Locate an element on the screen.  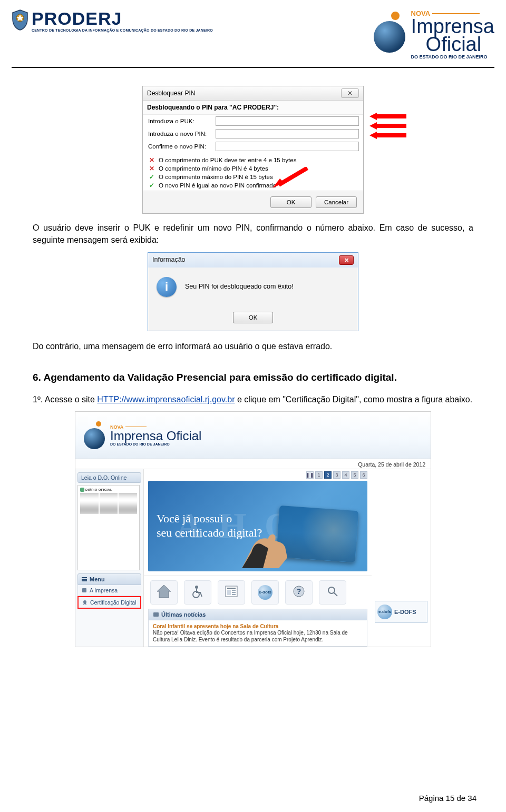
menu-item-label: A Imprensa is located at coordinates (103, 590).